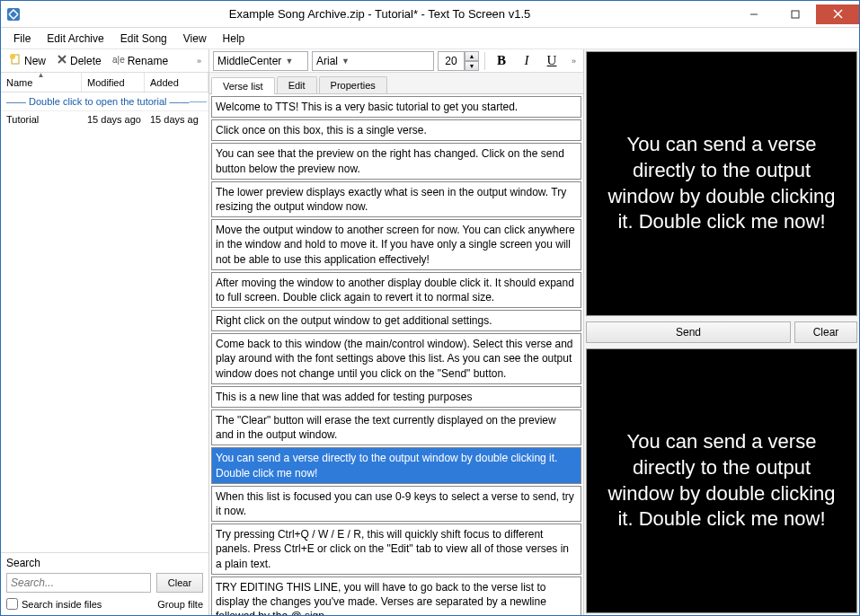  What do you see at coordinates (261, 61) in the screenshot?
I see `align-combo: MiddleCenter▼` at bounding box center [261, 61].